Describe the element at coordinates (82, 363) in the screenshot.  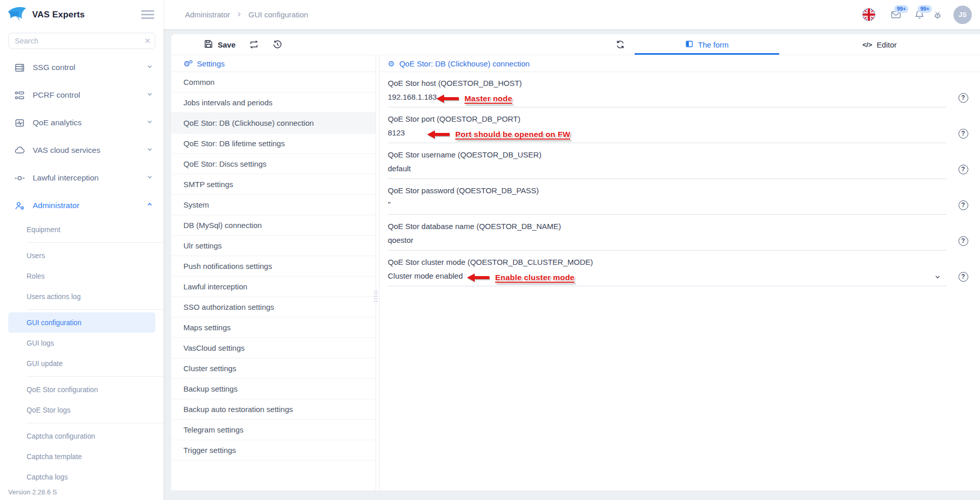
I see `submenu-item-gui-update: GUI update` at that location.